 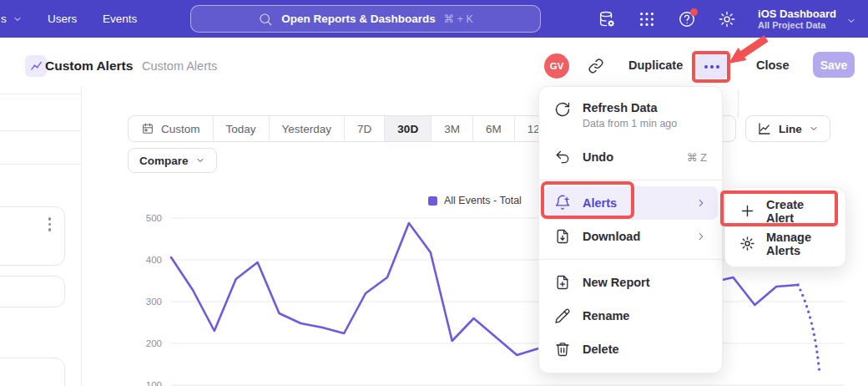 I want to click on nav-item-label: Events, so click(x=120, y=18).